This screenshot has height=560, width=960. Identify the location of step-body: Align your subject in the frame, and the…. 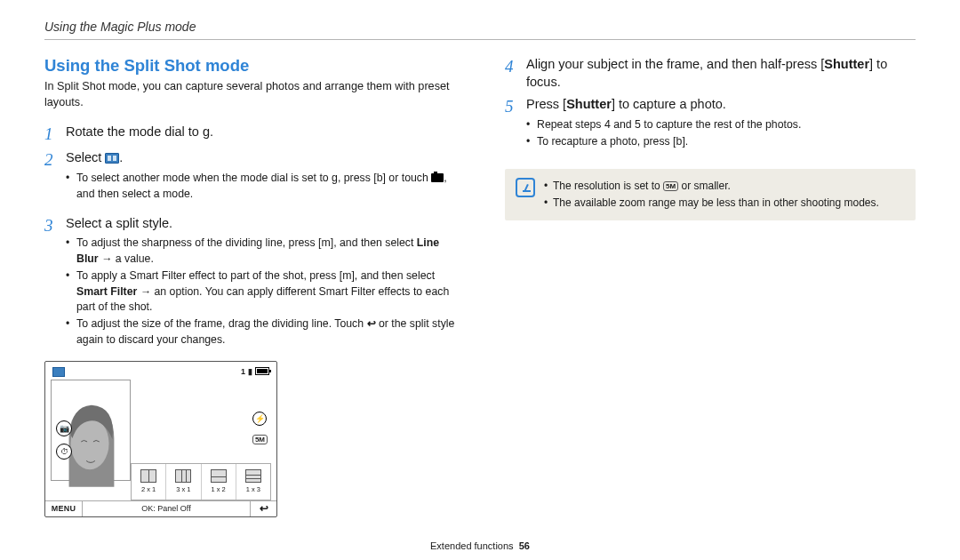
(721, 73).